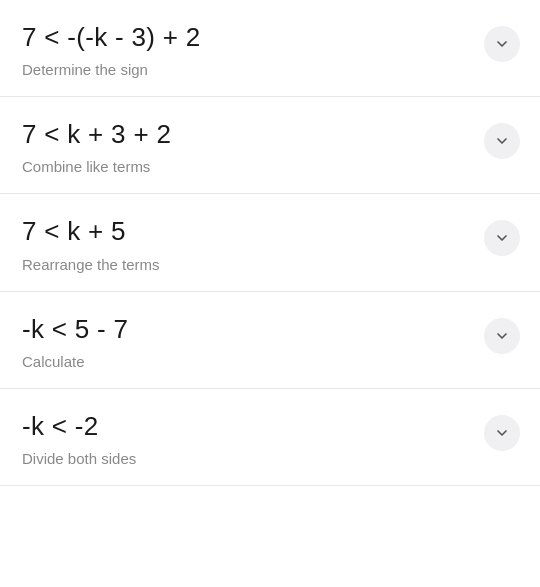 This screenshot has width=540, height=587. What do you see at coordinates (253, 426) in the screenshot?
I see `step-equation-5: -k < -2` at bounding box center [253, 426].